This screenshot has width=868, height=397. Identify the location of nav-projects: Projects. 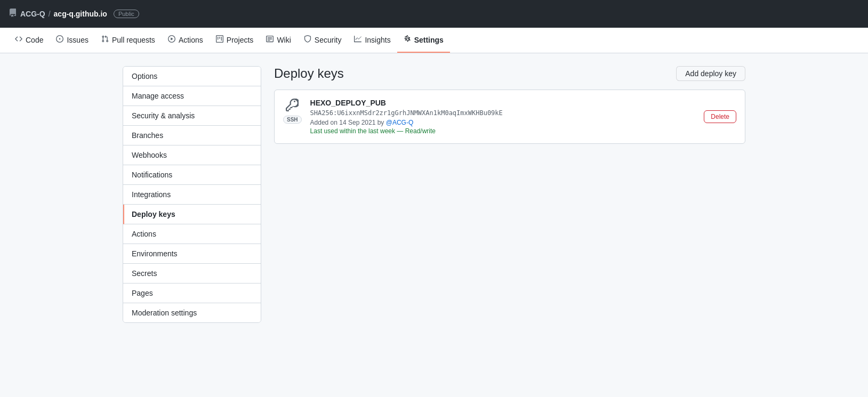
(235, 40).